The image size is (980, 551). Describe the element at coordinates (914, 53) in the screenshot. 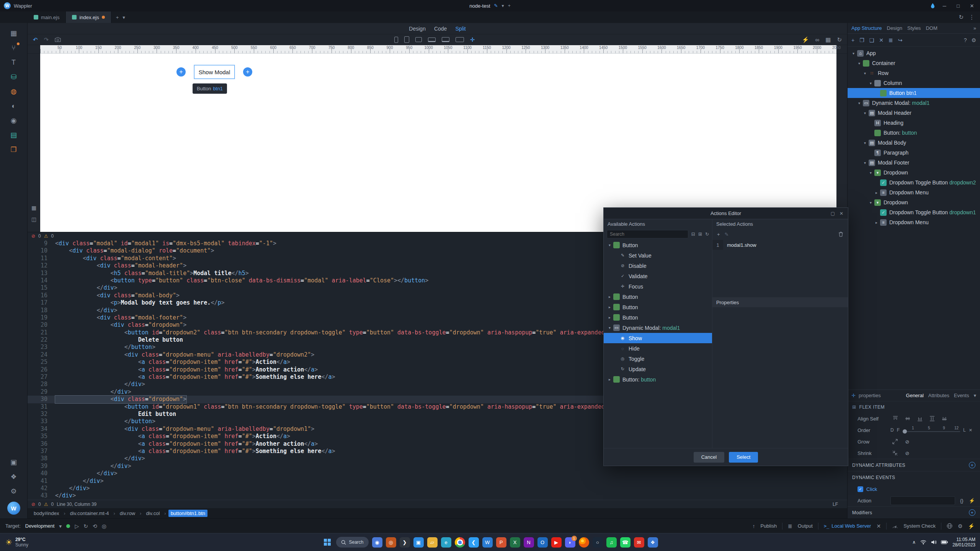

I see `app-structure-item: ▾⌂App` at that location.